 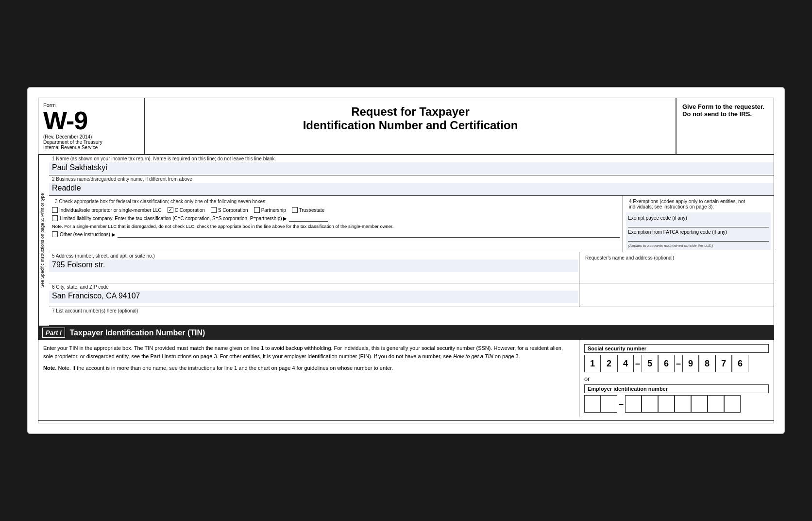 I want to click on other-checkbox, so click(x=55, y=234).